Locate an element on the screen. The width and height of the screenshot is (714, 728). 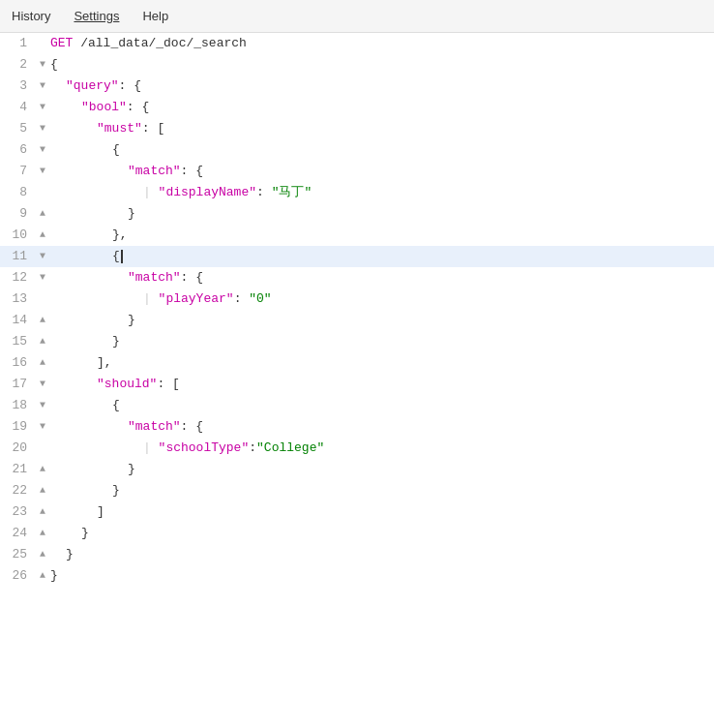
code-content: GET /all_data/_doc/_search is located at coordinates (382, 44).